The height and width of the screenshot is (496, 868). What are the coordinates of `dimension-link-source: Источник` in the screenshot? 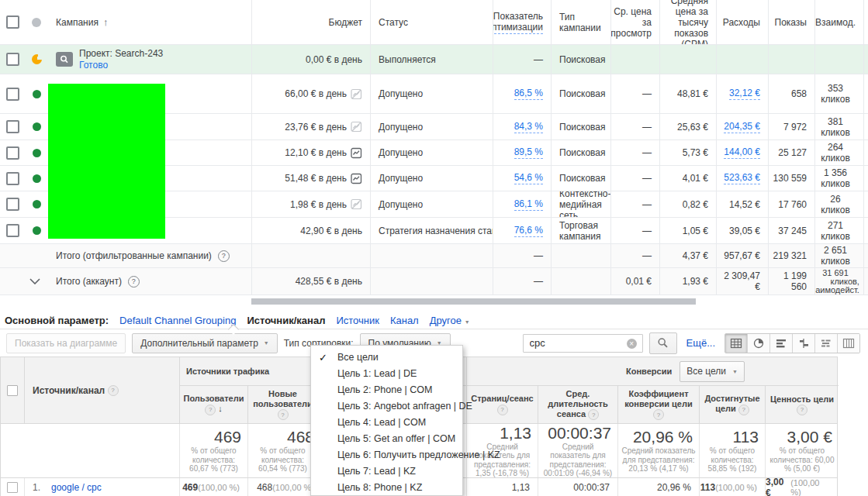 It's located at (358, 321).